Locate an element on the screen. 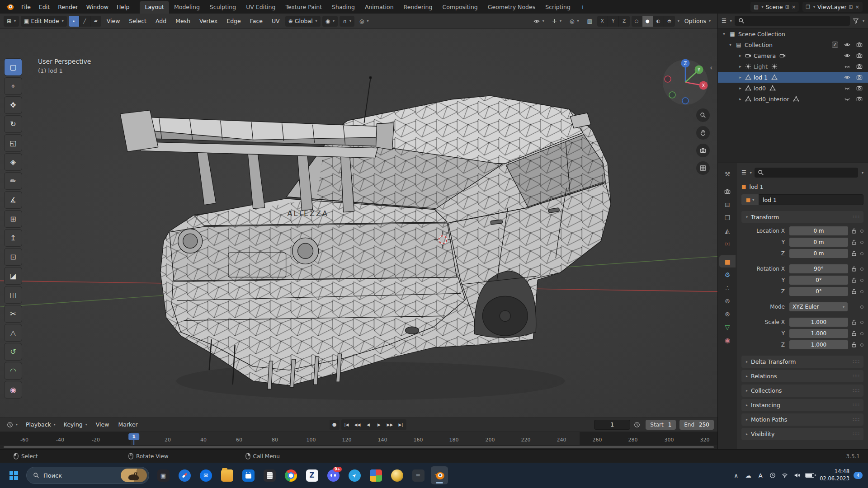 This screenshot has height=488, width=868. tab-modifier-properties is located at coordinates (727, 275).